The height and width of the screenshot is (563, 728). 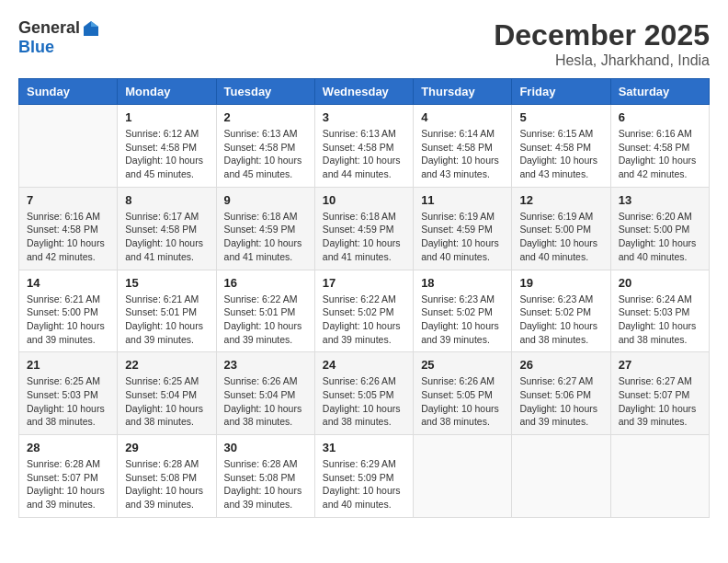 I want to click on calendar-day-cell: 15Sunrise: 6:21 AMSunset: 5:01 PMDayligh…, so click(x=167, y=311).